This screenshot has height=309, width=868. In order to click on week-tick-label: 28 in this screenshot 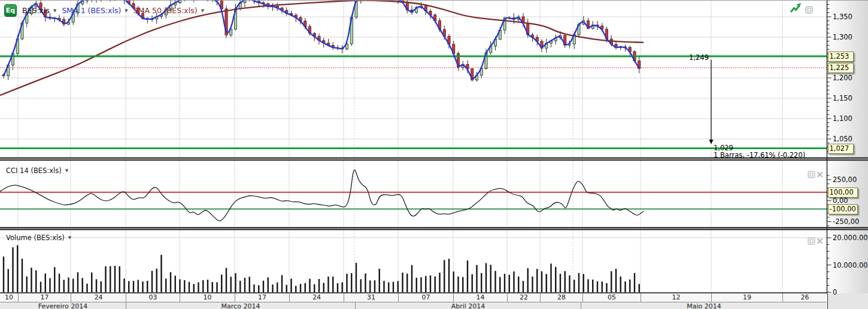, I will do `click(562, 298)`.